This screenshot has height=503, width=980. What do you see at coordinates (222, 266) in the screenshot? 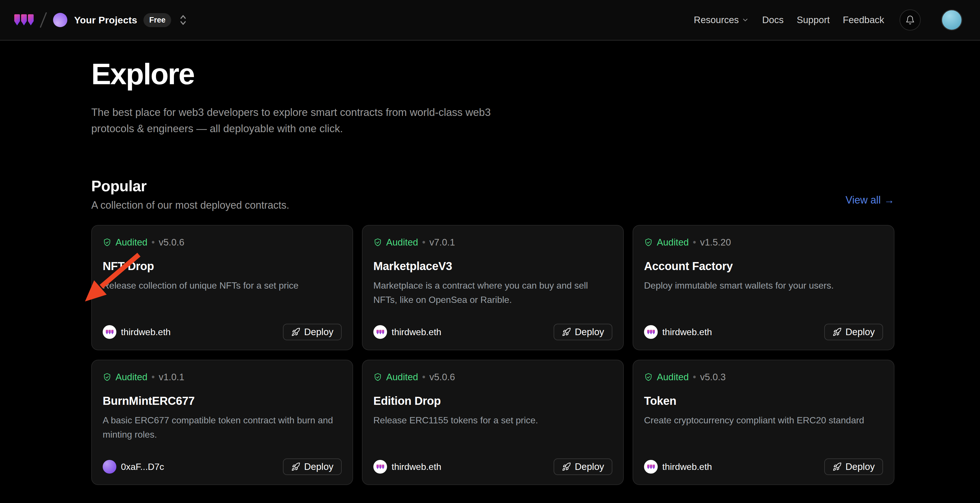
I see `contract-title: NFT Drop` at bounding box center [222, 266].